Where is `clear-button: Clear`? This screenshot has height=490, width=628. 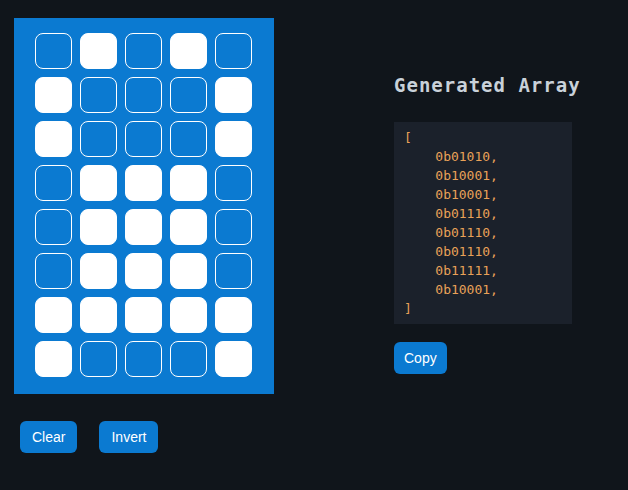 clear-button: Clear is located at coordinates (48, 437).